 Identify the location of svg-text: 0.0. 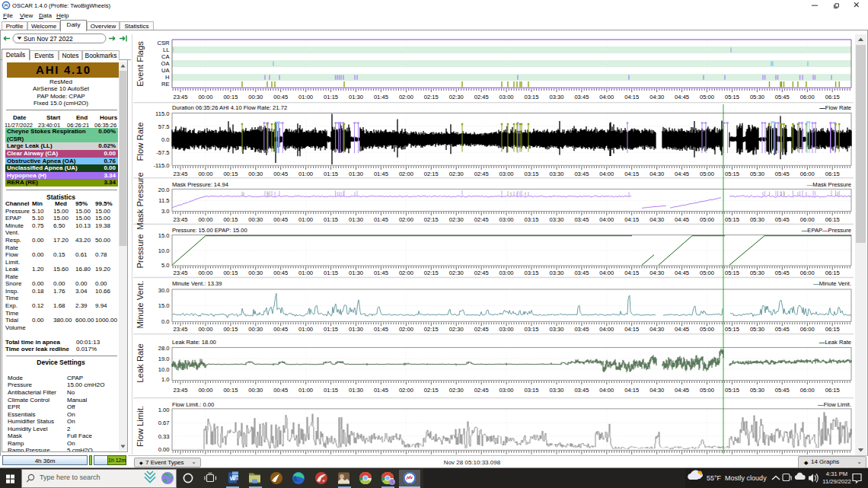
(166, 140).